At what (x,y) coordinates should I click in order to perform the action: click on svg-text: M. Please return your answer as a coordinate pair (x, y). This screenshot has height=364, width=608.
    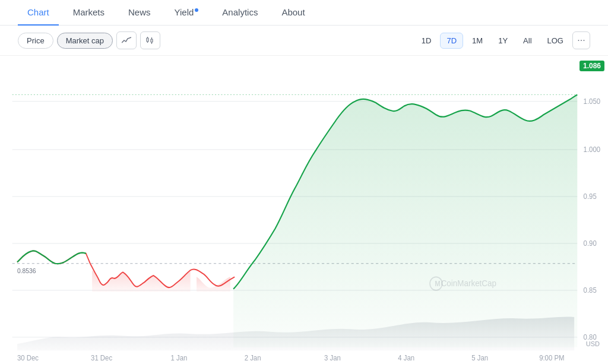
    Looking at the image, I should click on (438, 284).